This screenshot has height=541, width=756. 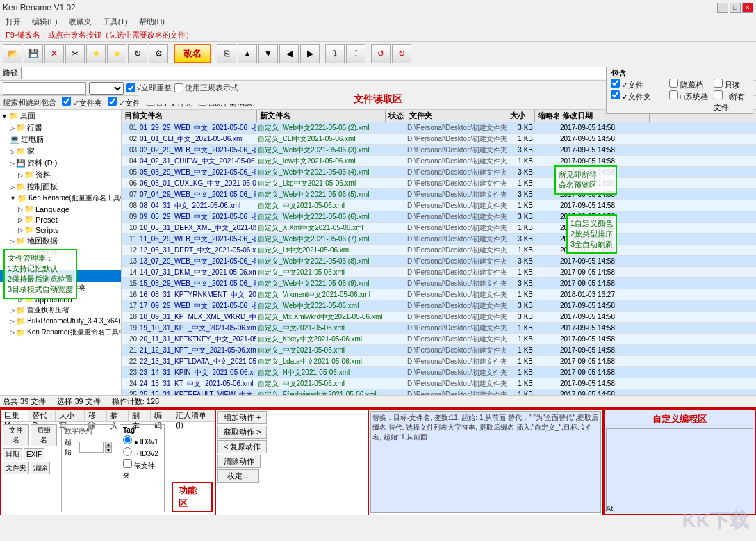 What do you see at coordinates (247, 54) in the screenshot?
I see `arrow-up-button: ▲` at bounding box center [247, 54].